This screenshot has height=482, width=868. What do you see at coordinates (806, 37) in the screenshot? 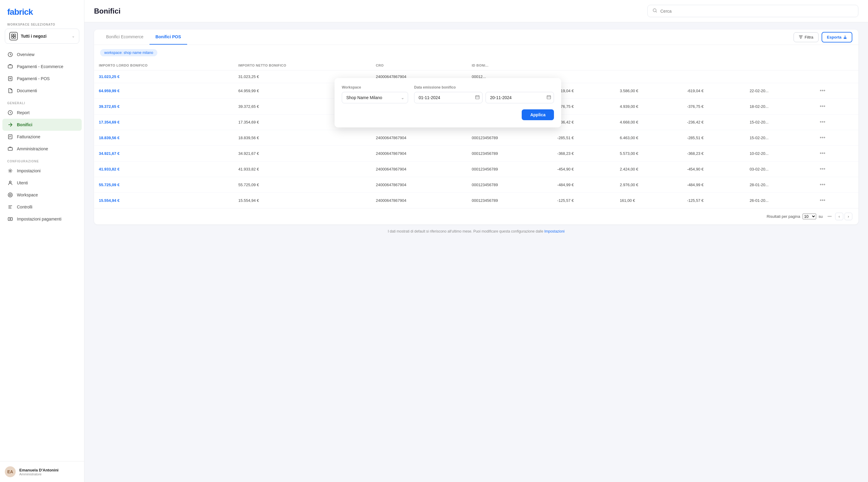
I see `filter-button: Filtra` at bounding box center [806, 37].